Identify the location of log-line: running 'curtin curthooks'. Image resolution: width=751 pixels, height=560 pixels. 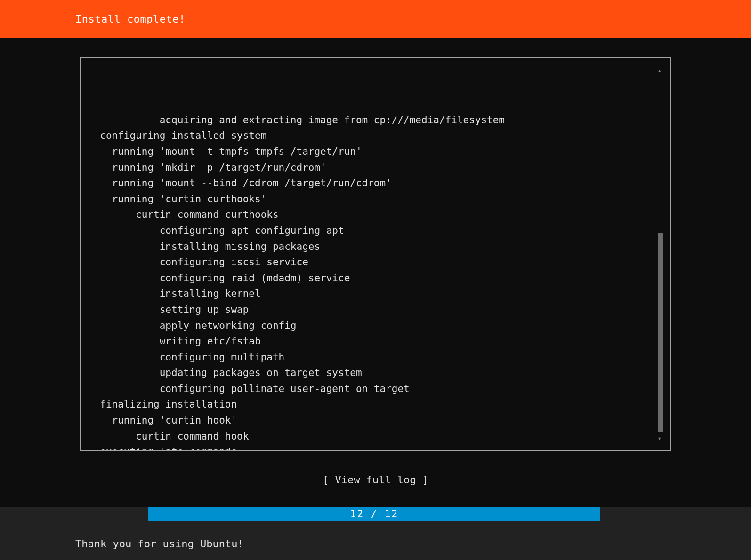
(374, 200).